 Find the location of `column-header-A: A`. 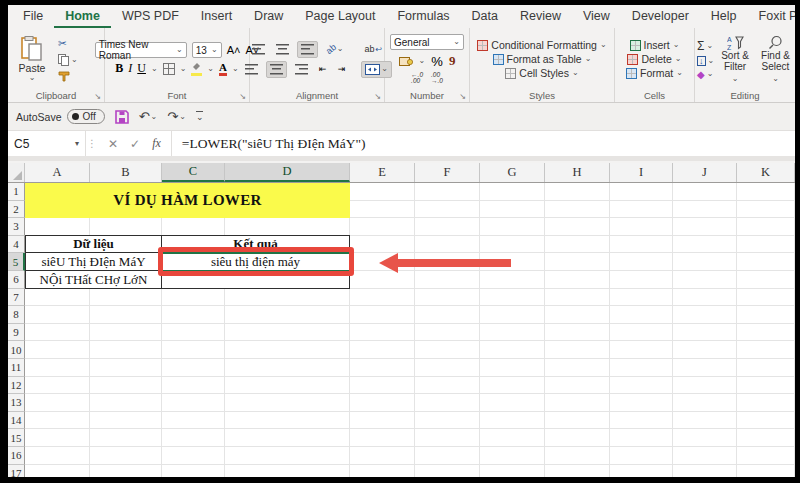

column-header-A: A is located at coordinates (58, 172).